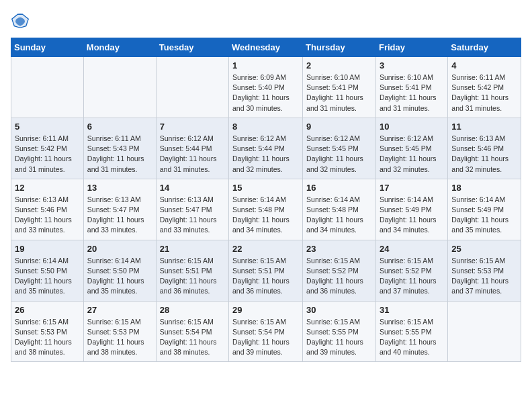 This screenshot has width=532, height=411. Describe the element at coordinates (484, 126) in the screenshot. I see `day-number: 11` at that location.